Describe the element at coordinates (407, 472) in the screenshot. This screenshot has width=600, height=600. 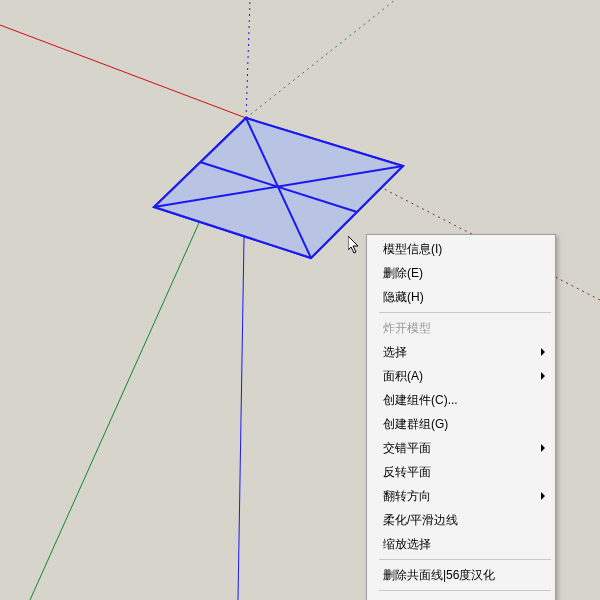
I see `menu-item-label: 反转平面` at that location.